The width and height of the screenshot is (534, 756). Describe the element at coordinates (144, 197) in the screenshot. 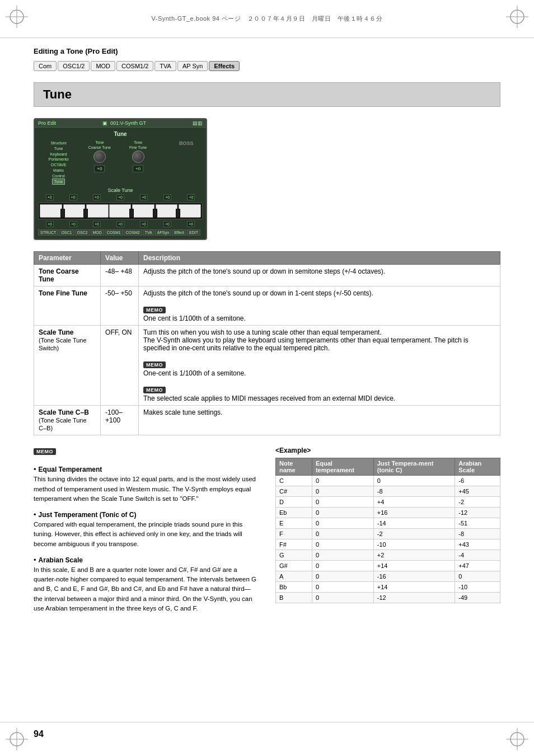

I see `scale-val-5: +0` at that location.